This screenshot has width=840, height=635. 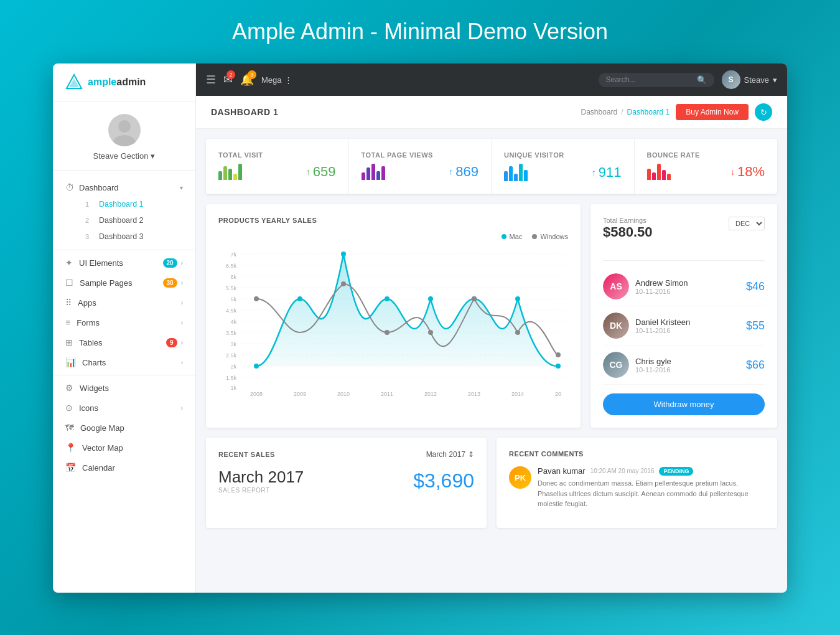 What do you see at coordinates (70, 187) in the screenshot?
I see `dashboard-icon: ⏱` at bounding box center [70, 187].